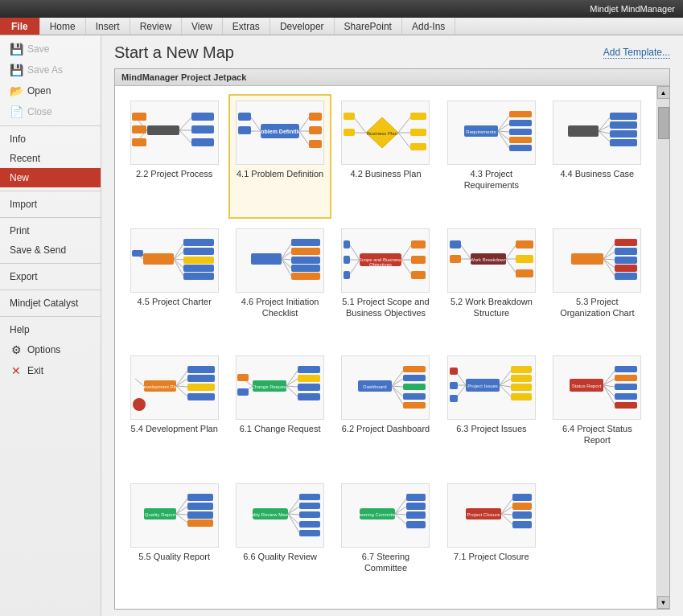 Image resolution: width=683 pixels, height=616 pixels. What do you see at coordinates (386, 412) in the screenshot?
I see `template-item: Dashboard 6.2 Project Dashboard` at bounding box center [386, 412].